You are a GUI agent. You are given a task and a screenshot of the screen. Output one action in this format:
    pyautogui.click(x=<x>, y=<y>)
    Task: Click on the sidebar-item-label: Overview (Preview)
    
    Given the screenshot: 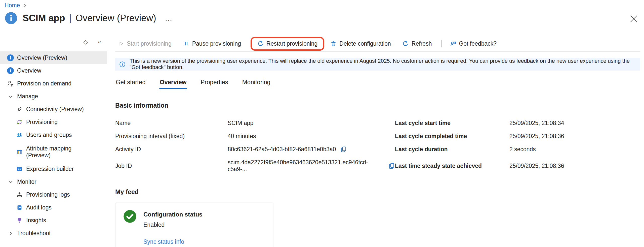 What is the action you would take?
    pyautogui.click(x=42, y=58)
    